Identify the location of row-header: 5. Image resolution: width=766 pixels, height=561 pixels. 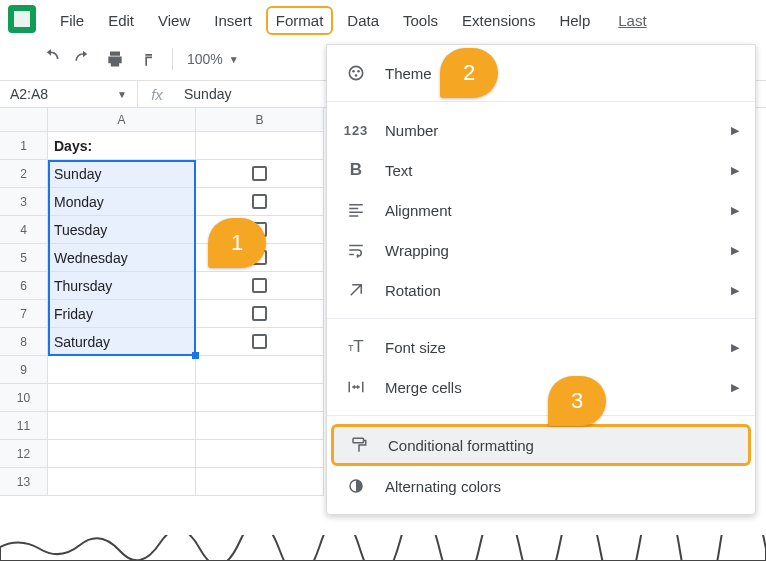
(24, 258).